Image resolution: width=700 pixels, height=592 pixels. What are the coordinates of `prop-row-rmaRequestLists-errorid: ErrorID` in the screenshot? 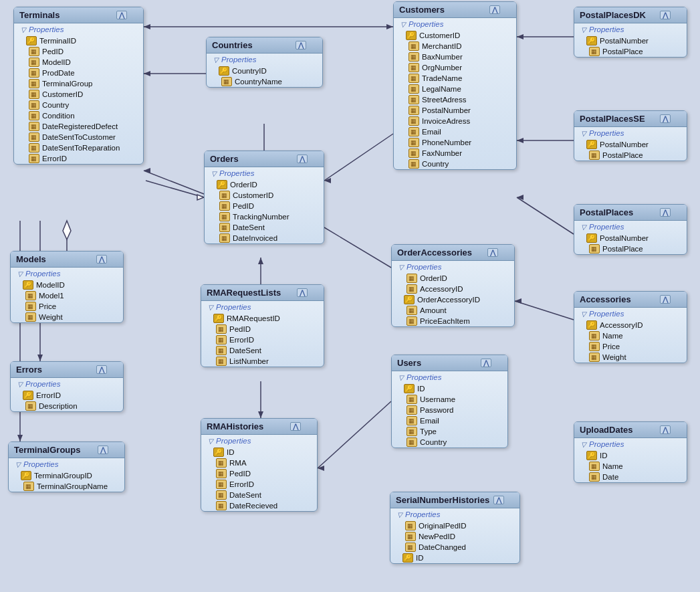 It's located at (262, 340).